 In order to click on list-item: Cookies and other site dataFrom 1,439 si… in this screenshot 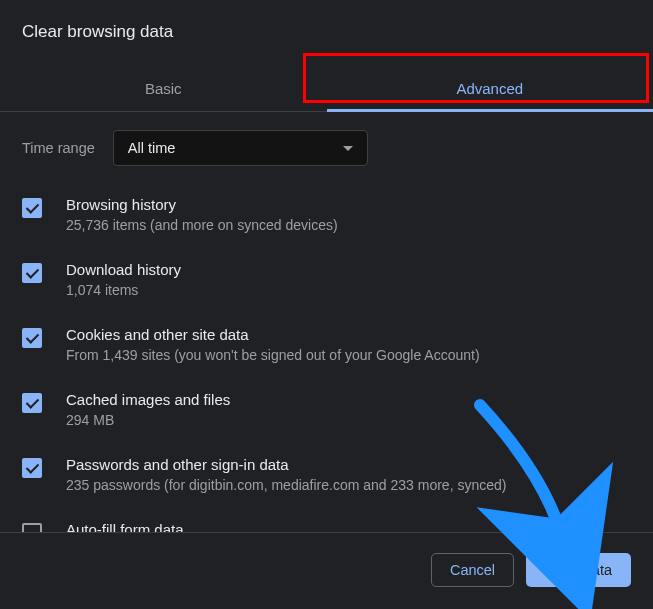, I will do `click(326, 344)`.